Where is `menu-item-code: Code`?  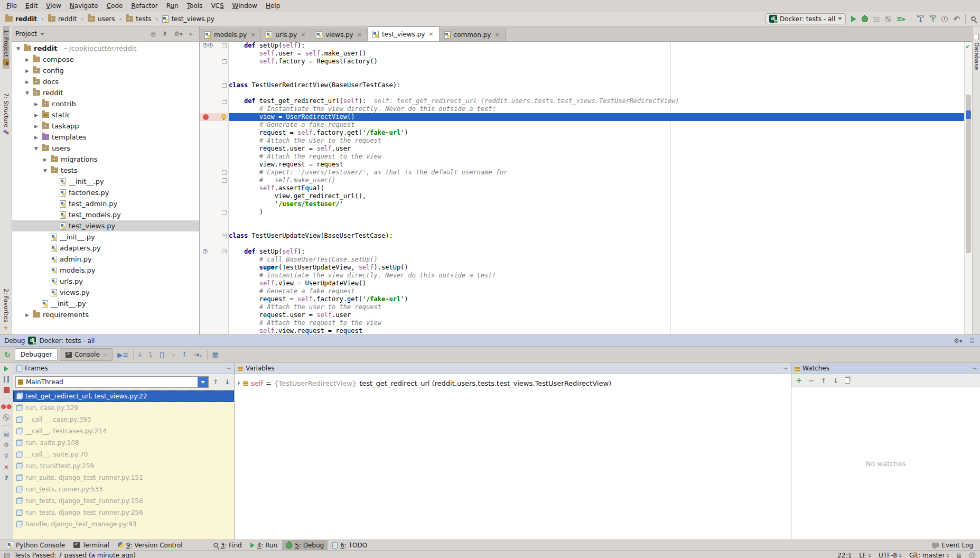
menu-item-code: Code is located at coordinates (115, 6).